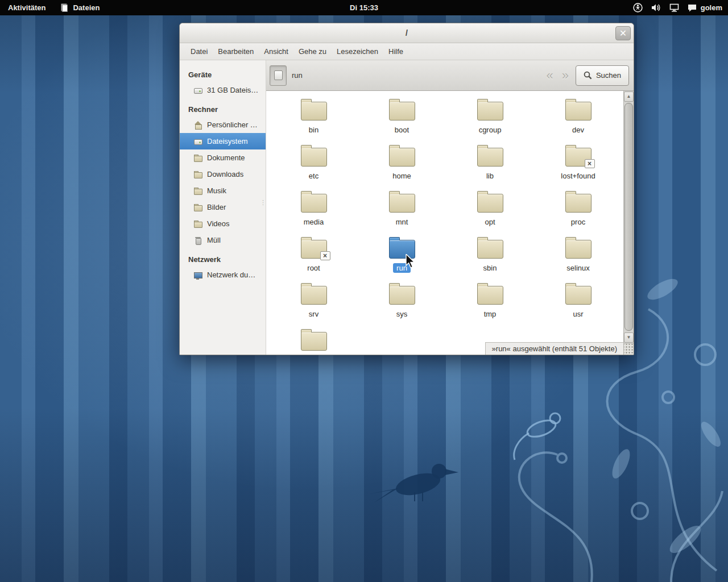 This screenshot has width=728, height=582. I want to click on document-icon, so click(279, 75).